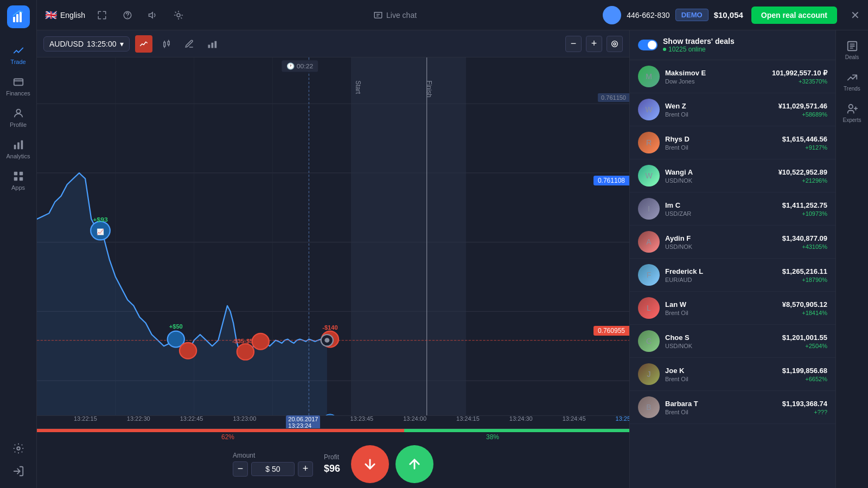 The width and height of the screenshot is (868, 488). Describe the element at coordinates (648, 45) in the screenshot. I see `traders-toggle` at that location.